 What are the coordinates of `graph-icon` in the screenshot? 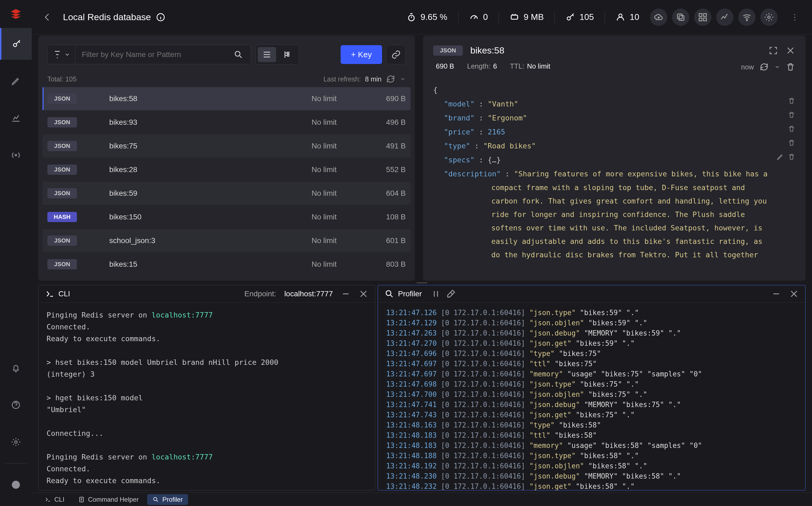 It's located at (725, 17).